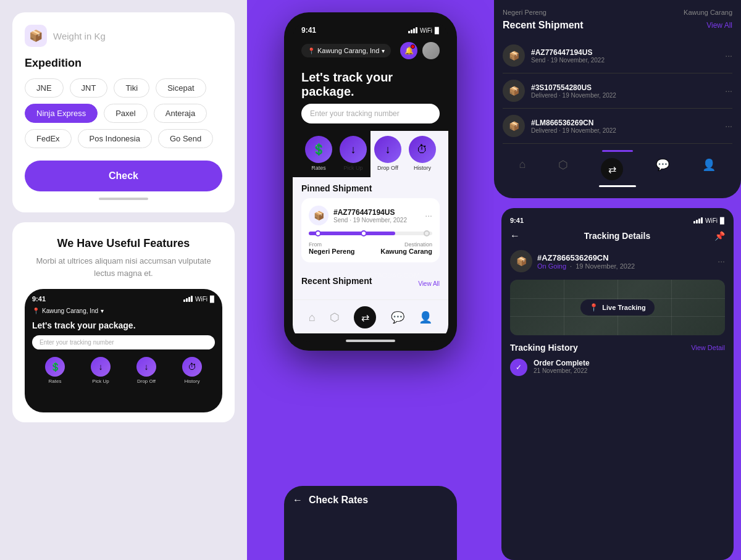 The height and width of the screenshot is (560, 741). Describe the element at coordinates (371, 182) in the screenshot. I see `main-phone-mockup: 9:41 WiFi ▉ 📍 Kawung Carang, Ind` at that location.